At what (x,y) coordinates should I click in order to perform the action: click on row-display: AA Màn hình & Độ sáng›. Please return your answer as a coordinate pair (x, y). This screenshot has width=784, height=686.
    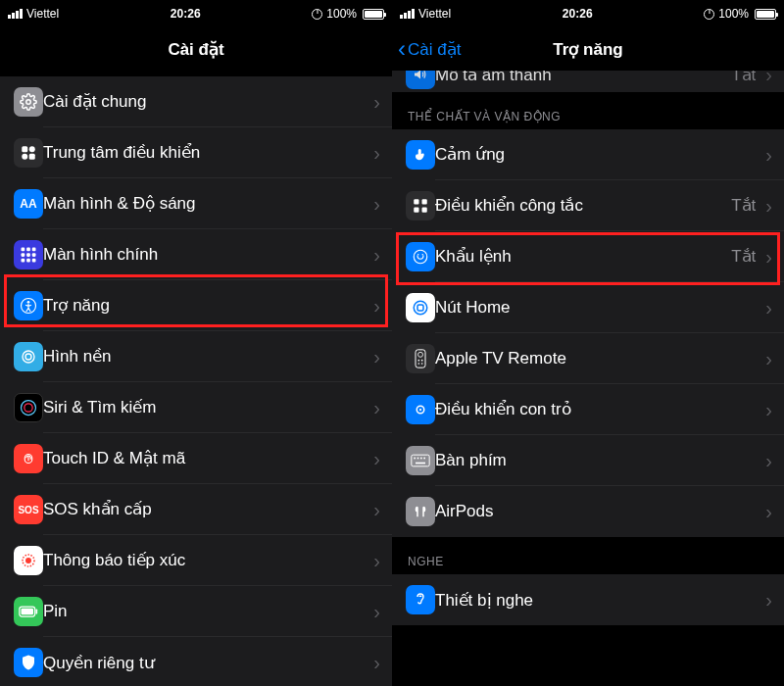
    Looking at the image, I should click on (196, 204).